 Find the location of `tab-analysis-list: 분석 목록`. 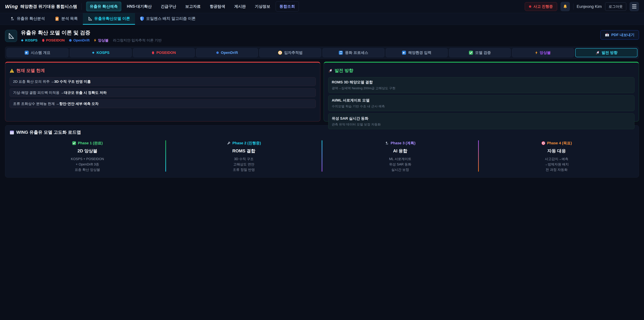

tab-analysis-list: 분석 목록 is located at coordinates (66, 19).